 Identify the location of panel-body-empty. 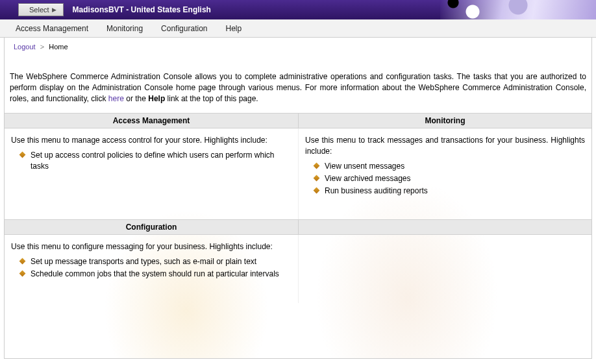
(445, 269).